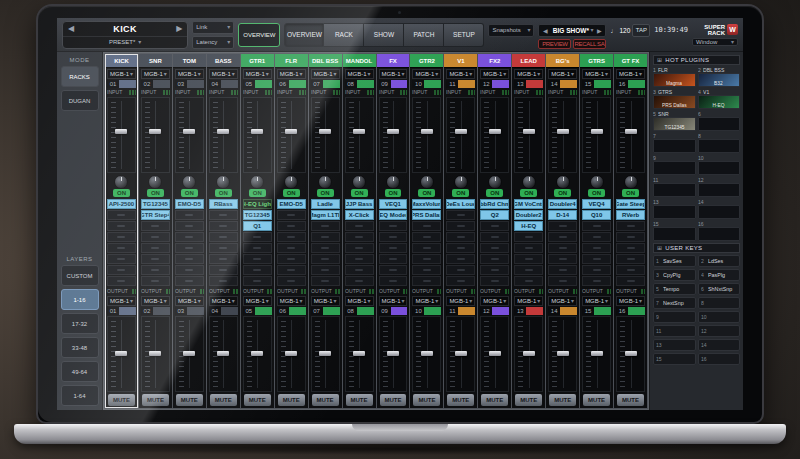  What do you see at coordinates (360, 231) in the screenshot?
I see `channel-strip-mandol: MANDOL MGB-1▾ 08 INPUT ON JJP BassX-Clic…` at bounding box center [360, 231].